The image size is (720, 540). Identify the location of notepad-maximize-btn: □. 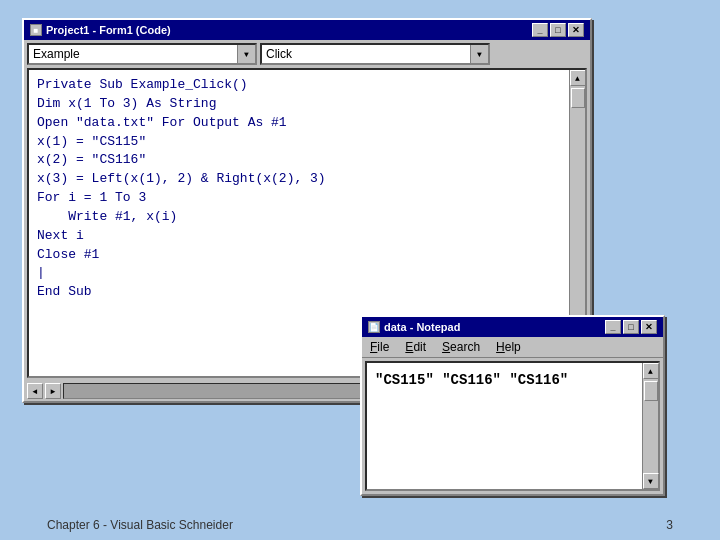
(631, 327).